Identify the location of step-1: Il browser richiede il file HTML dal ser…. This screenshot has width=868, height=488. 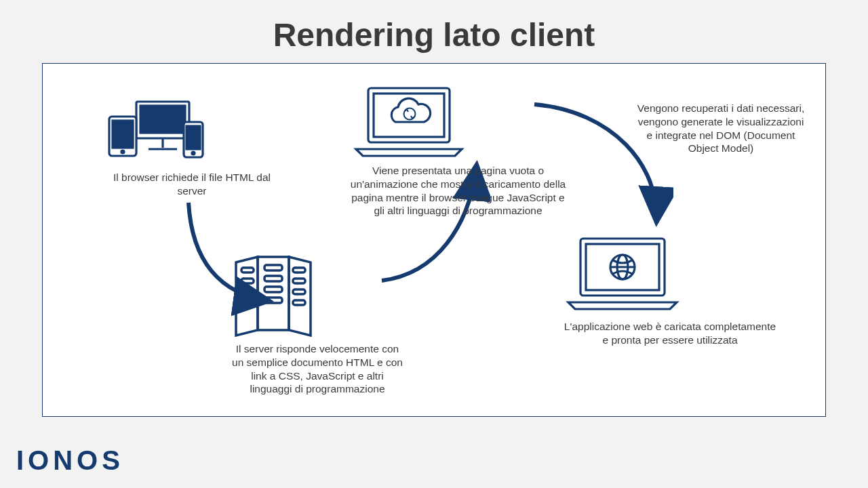
(192, 148).